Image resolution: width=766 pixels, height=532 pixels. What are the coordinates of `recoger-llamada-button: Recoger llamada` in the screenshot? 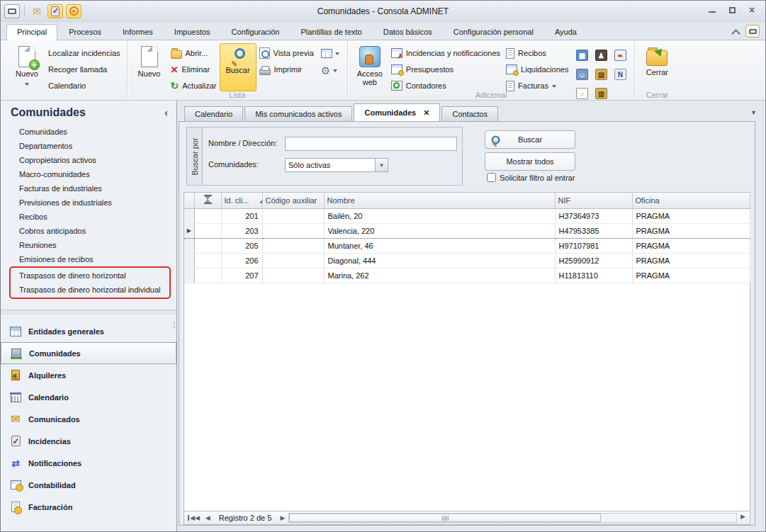 It's located at (84, 69).